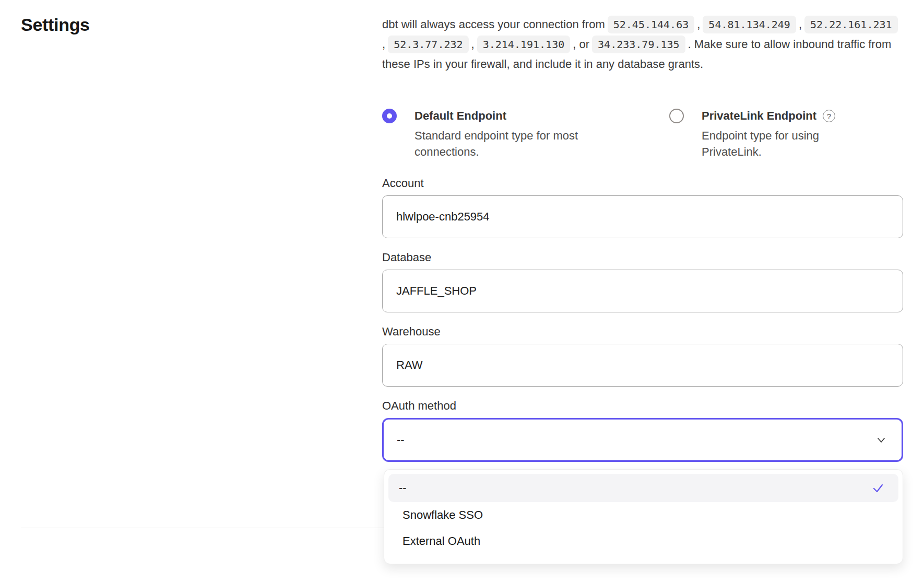 The width and height of the screenshot is (924, 582). Describe the element at coordinates (643, 356) in the screenshot. I see `warehouse-field-group: Warehouse` at that location.